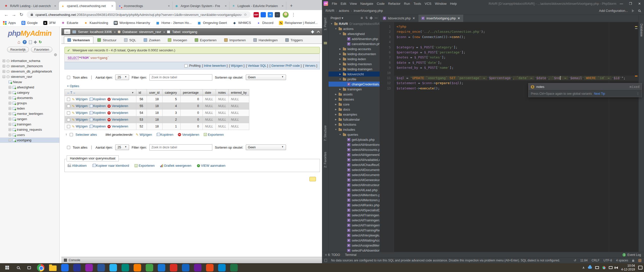  I want to click on pma-tab-exporteren: Exporteren, so click(206, 40).